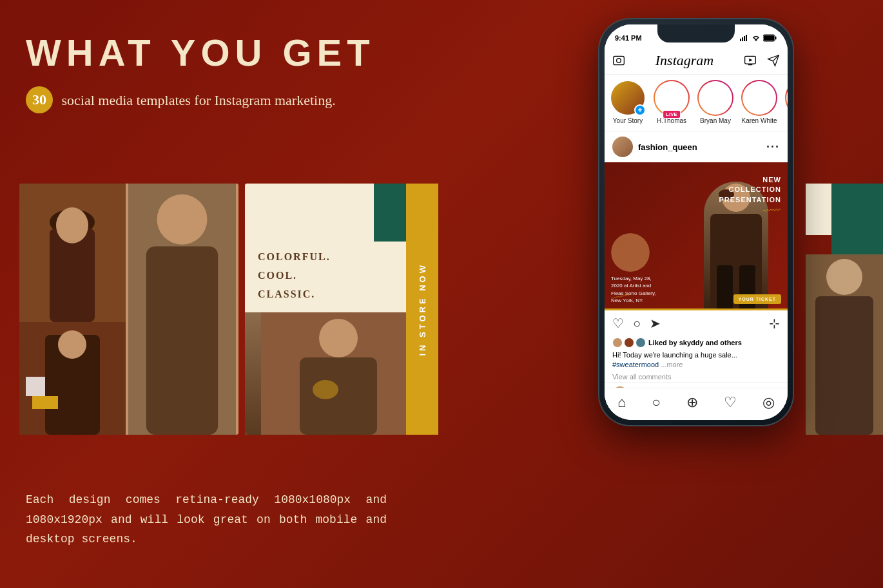 Image resolution: width=883 pixels, height=588 pixels. I want to click on story-avatar-kelly, so click(787, 98).